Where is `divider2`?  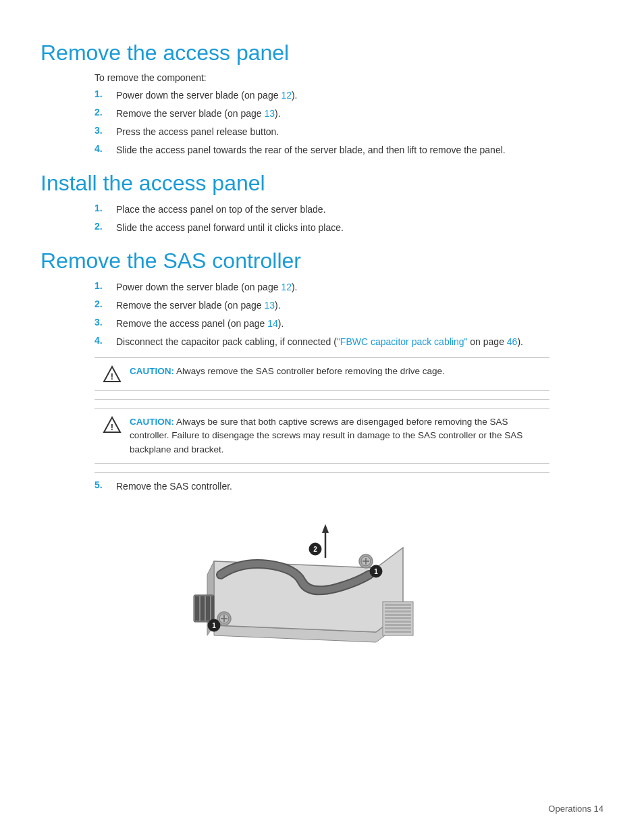 divider2 is located at coordinates (322, 473).